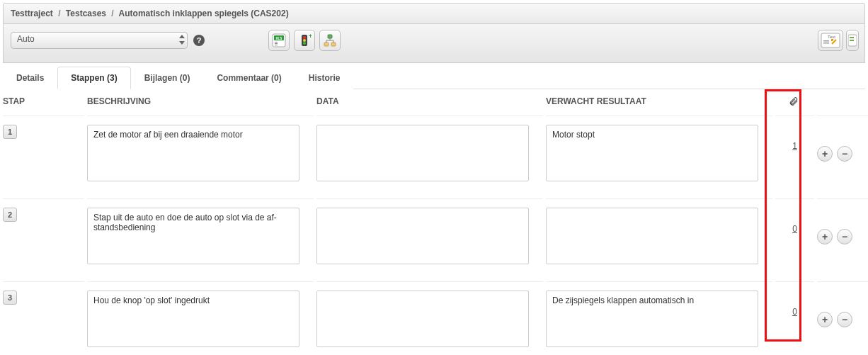 The height and width of the screenshot is (355, 868). Describe the element at coordinates (193, 153) in the screenshot. I see `description-input: Zet de motor af bij een draaiende motor` at that location.